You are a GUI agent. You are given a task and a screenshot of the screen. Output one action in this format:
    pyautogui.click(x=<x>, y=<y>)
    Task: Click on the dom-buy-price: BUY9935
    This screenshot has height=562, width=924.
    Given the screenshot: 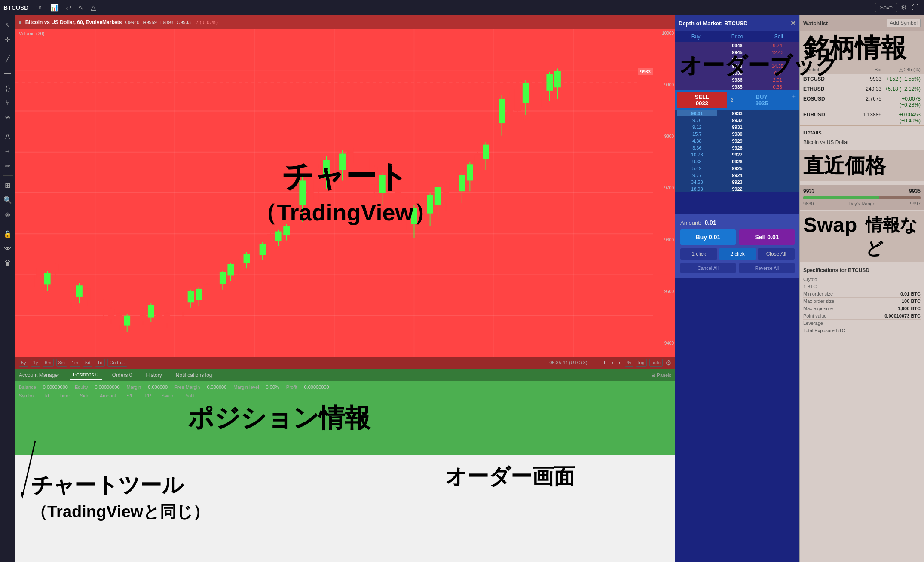 What is the action you would take?
    pyautogui.click(x=762, y=100)
    